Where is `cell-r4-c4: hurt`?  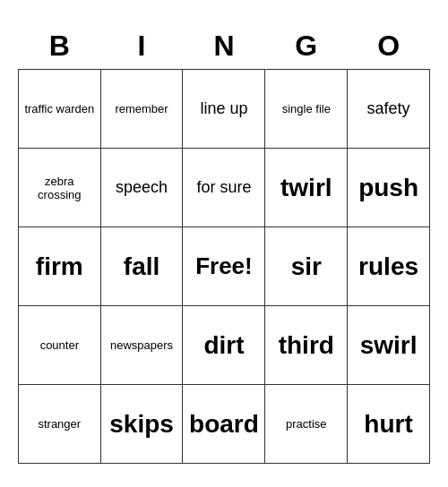 cell-r4-c4: hurt is located at coordinates (389, 424).